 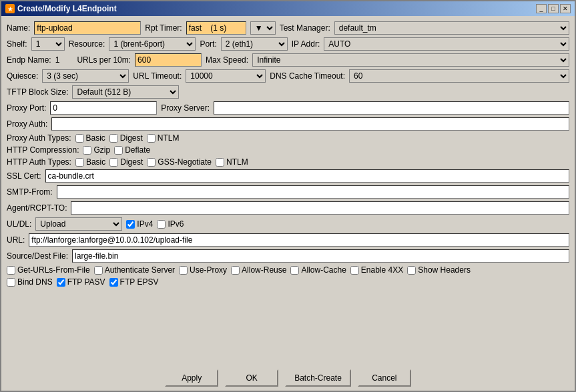 What do you see at coordinates (35, 282) in the screenshot?
I see `bind-dns-label: Bind DNS` at bounding box center [35, 282].